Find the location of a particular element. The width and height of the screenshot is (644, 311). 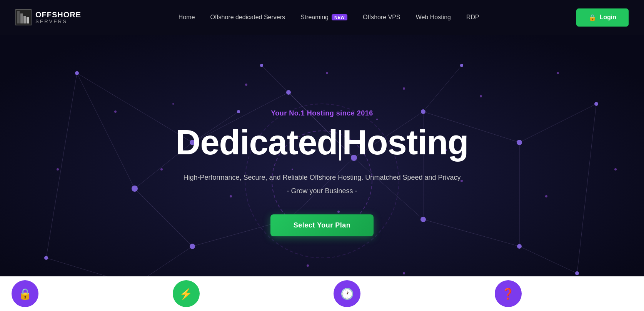

lock-icon: 🔒 is located at coordinates (592, 18).